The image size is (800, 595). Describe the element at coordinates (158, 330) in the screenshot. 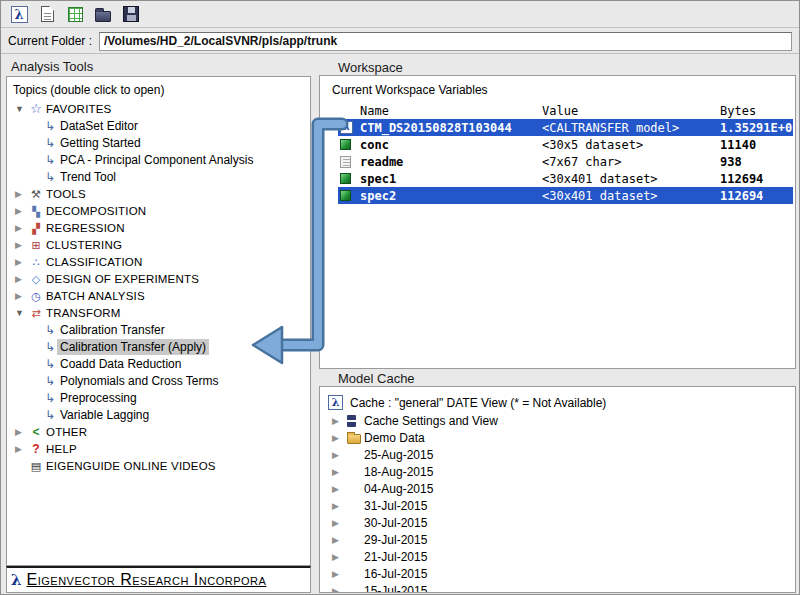

I see `tree-item-calibration-transfer: Calibration Transfer` at that location.